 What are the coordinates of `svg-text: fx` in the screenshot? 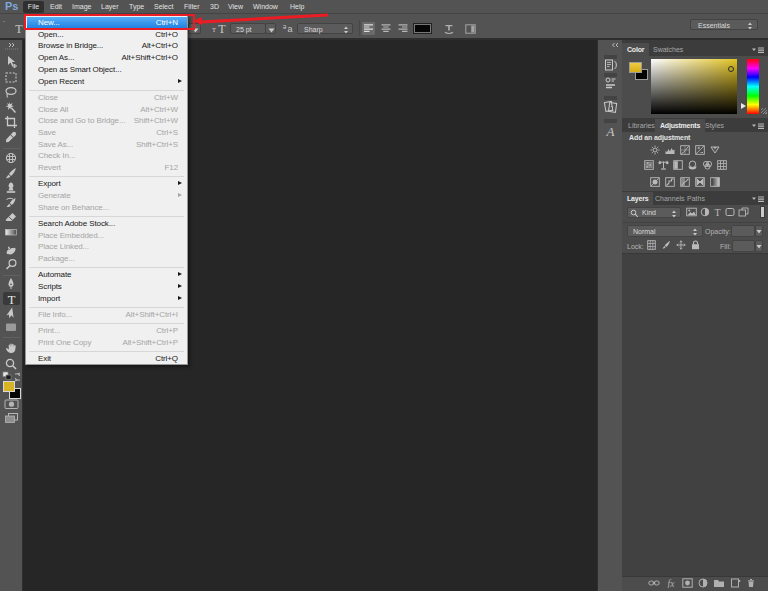 It's located at (672, 584).